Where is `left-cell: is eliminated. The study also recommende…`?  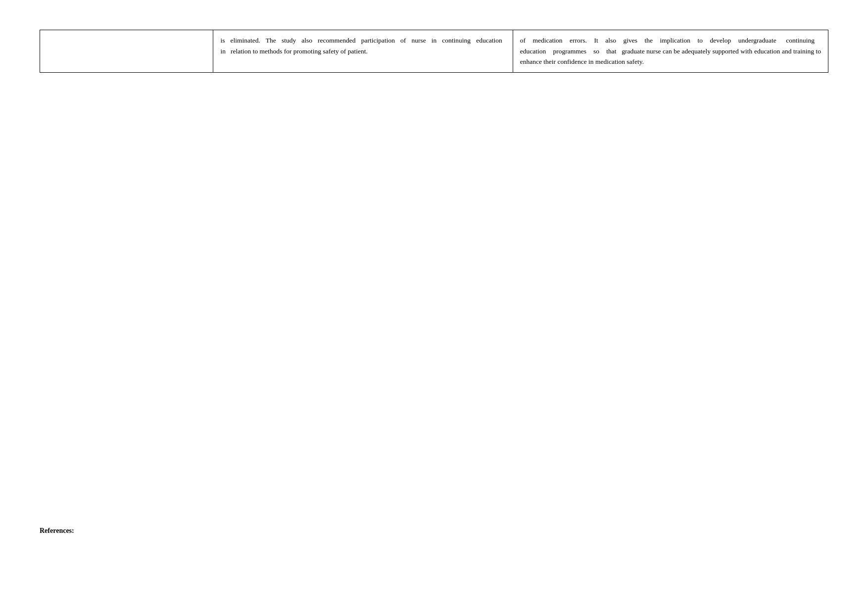
left-cell: is eliminated. The study also recommende… is located at coordinates (363, 51).